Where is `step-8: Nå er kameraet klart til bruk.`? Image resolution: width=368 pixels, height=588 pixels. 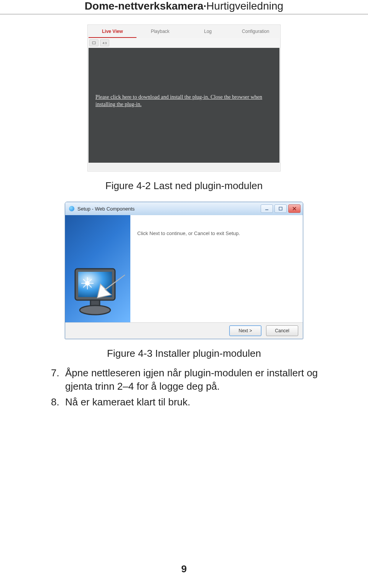
step-8: Nå er kameraet klart til bruk. is located at coordinates (196, 402).